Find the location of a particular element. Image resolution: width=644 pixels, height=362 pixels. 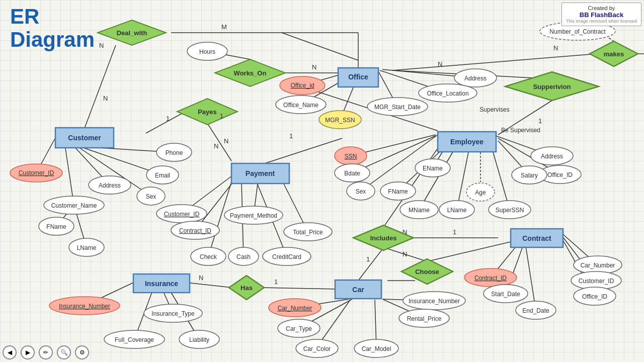

title-container: ER Diagram is located at coordinates (52, 28).